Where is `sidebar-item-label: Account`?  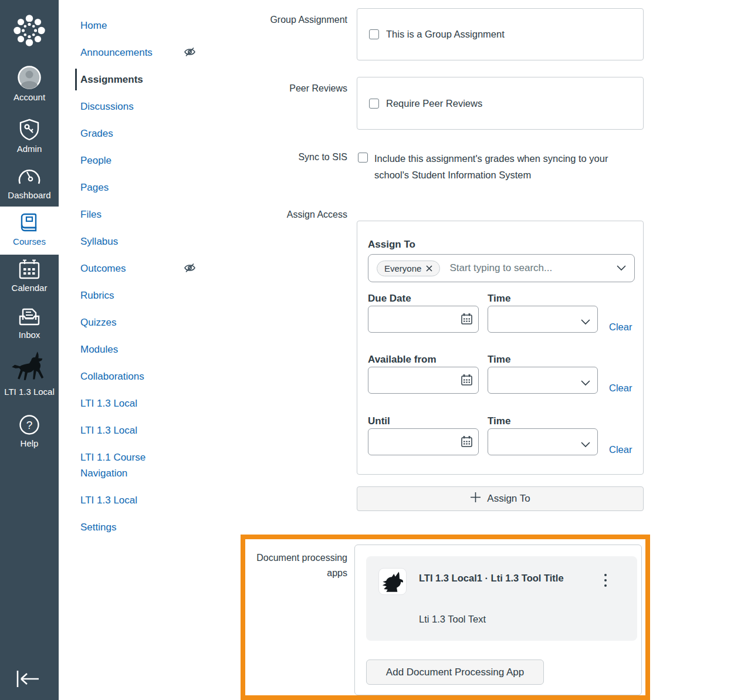 sidebar-item-label: Account is located at coordinates (29, 97).